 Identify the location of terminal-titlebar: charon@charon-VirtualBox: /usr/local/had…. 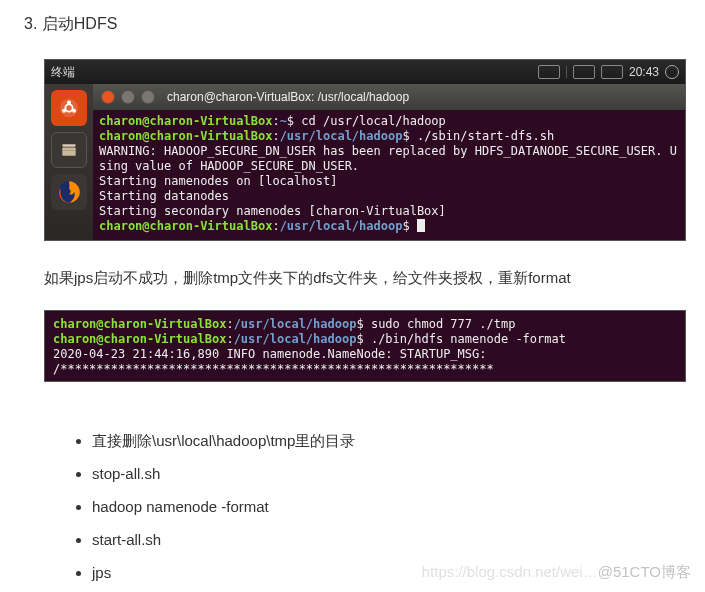
(389, 97).